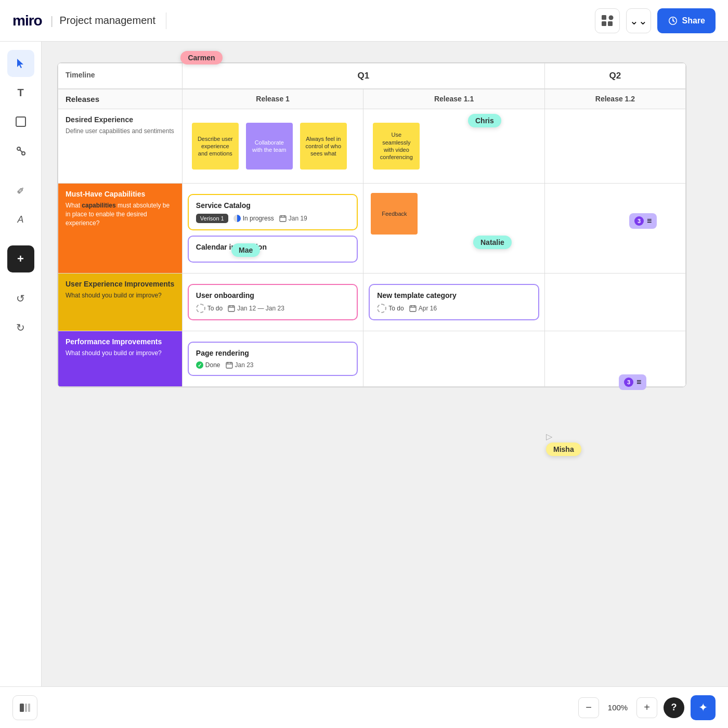 The image size is (728, 728). Describe the element at coordinates (273, 302) in the screenshot. I see `card-user-onboarding: User onboarding To do Jan 12 — Jan 23` at that location.